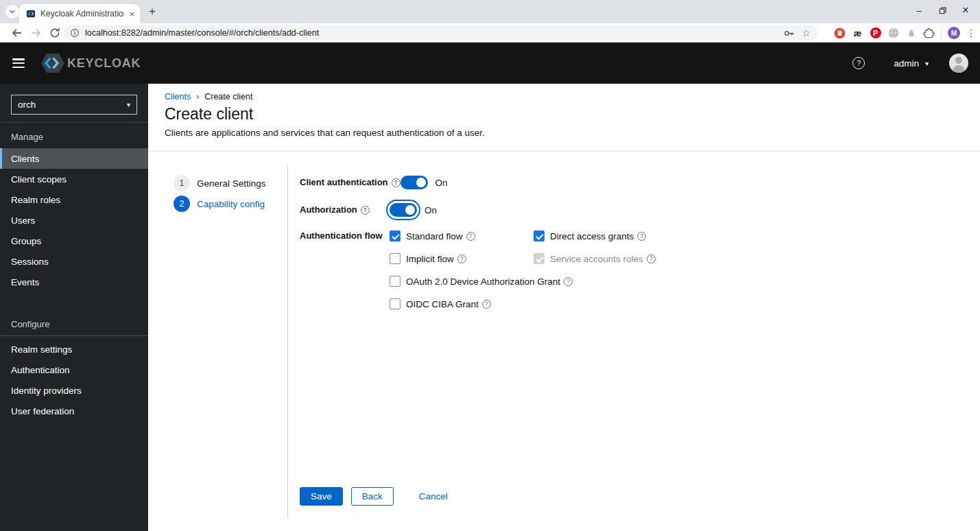 The width and height of the screenshot is (980, 531). I want to click on chevron-down-icon, so click(12, 12).